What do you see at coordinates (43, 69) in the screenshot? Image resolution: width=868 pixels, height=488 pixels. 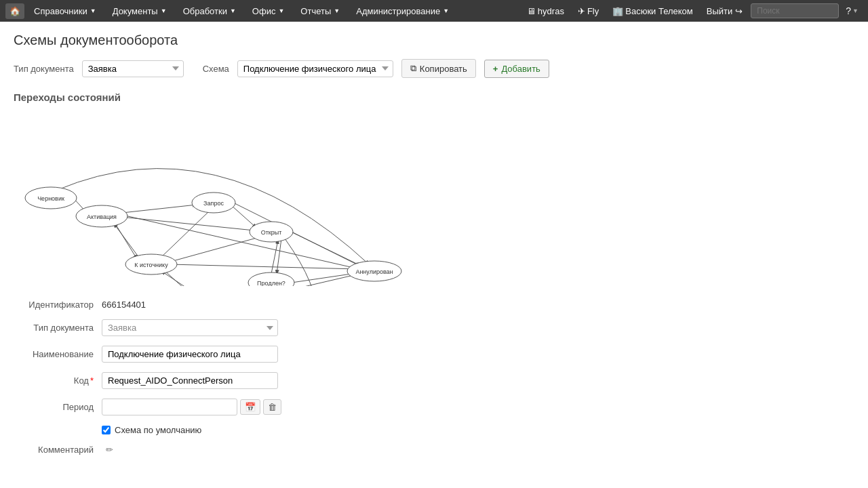 I see `doc-type-label: Тип документа` at bounding box center [43, 69].